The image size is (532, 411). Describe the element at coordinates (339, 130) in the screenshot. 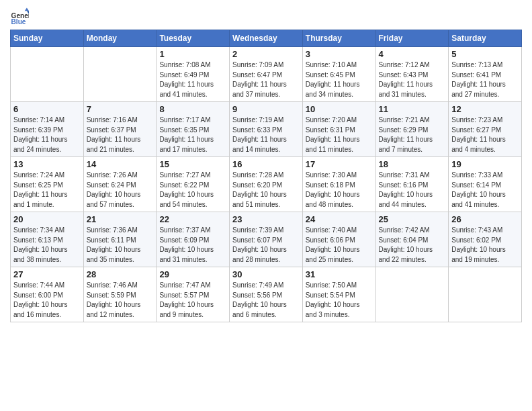

I see `calendar-cell: 10Sunrise: 7:20 AM Sunset: 6:31 PM Dayli…` at that location.